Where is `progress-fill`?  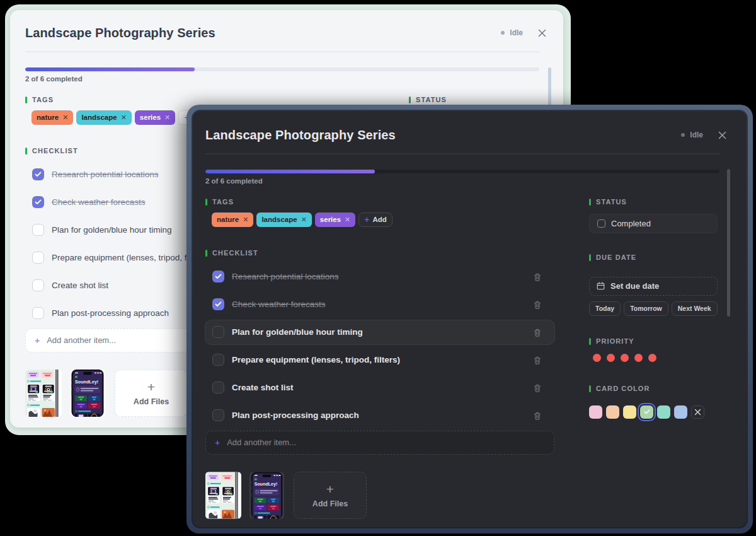
progress-fill is located at coordinates (110, 69).